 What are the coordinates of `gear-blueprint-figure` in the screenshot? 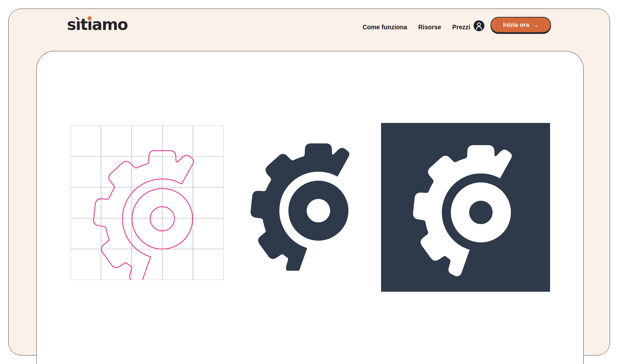 It's located at (147, 203).